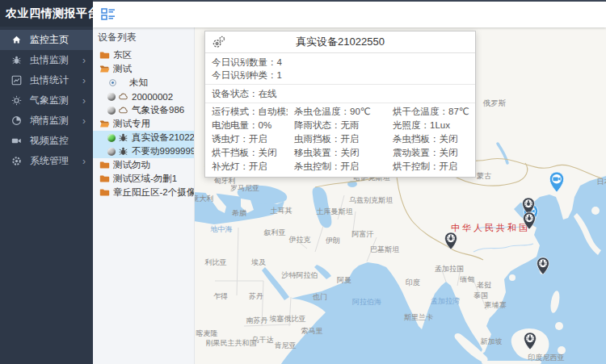 Image resolution: width=606 pixels, height=364 pixels. Describe the element at coordinates (47, 140) in the screenshot. I see `sidebar-item-video: 视频监控` at that location.